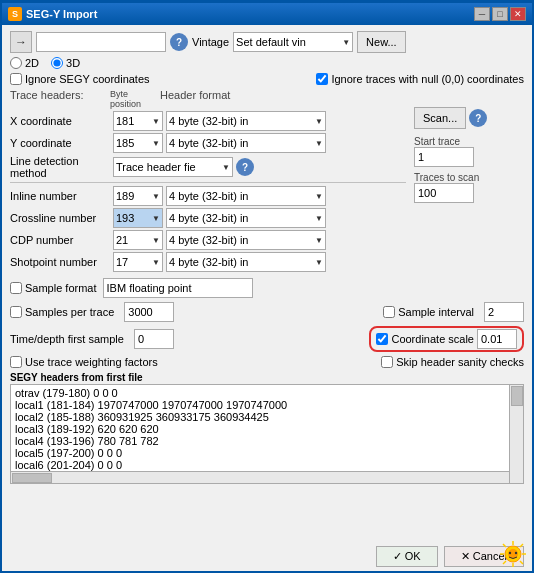 The image size is (534, 573). Describe the element at coordinates (261, 393) in the screenshot. I see `log-line: otrav (179-180) 0 0 0` at that location.